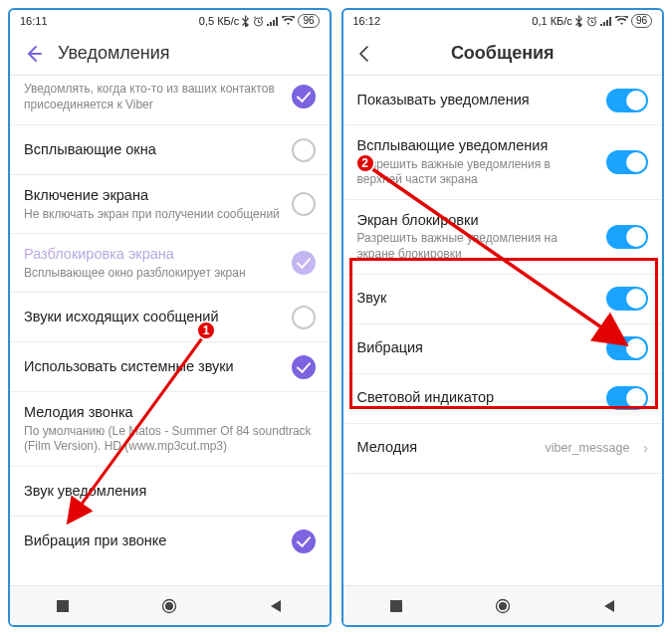 The image size is (672, 636). I want to click on row-label: Мелодия звонка, so click(169, 413).